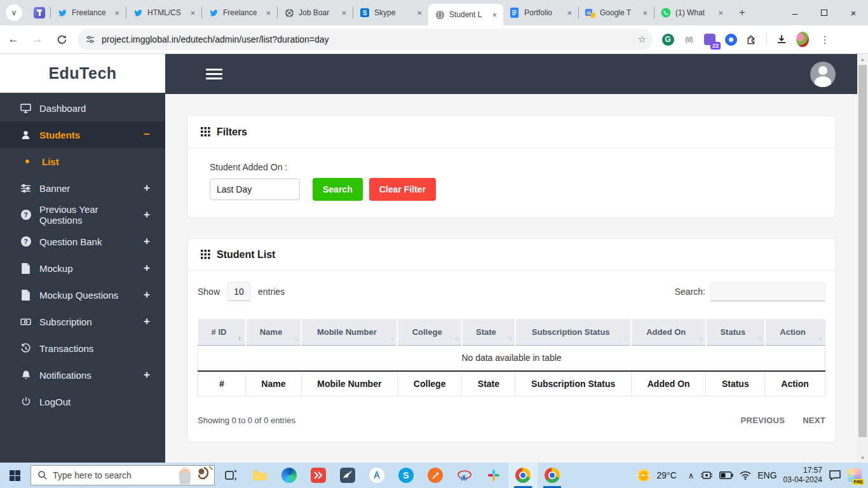  I want to click on page-size-input, so click(239, 292).